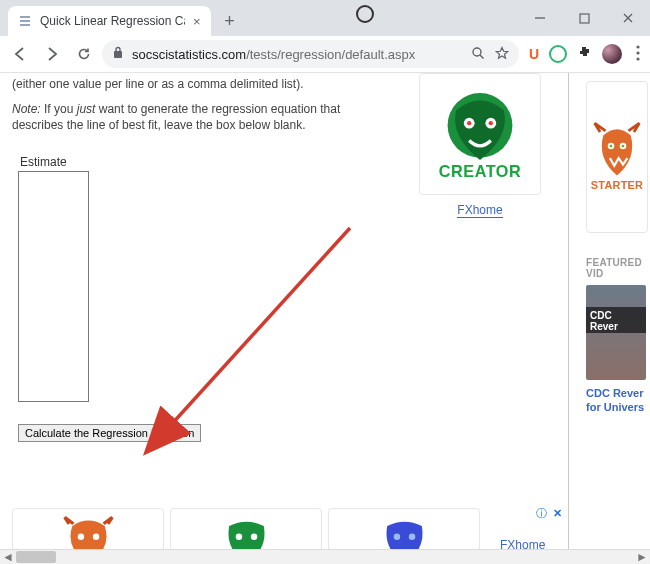 The height and width of the screenshot is (564, 650). What do you see at coordinates (617, 157) in the screenshot?
I see `rail-ad-starter: STARTER` at bounding box center [617, 157].